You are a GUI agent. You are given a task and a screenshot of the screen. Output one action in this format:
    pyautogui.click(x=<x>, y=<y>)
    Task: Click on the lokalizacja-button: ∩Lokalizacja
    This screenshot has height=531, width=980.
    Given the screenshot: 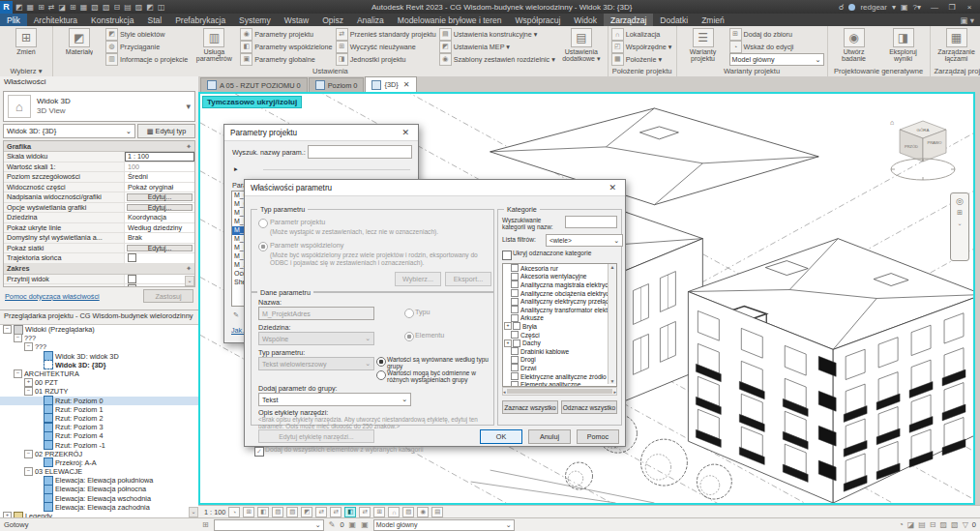 What is the action you would take?
    pyautogui.click(x=642, y=34)
    